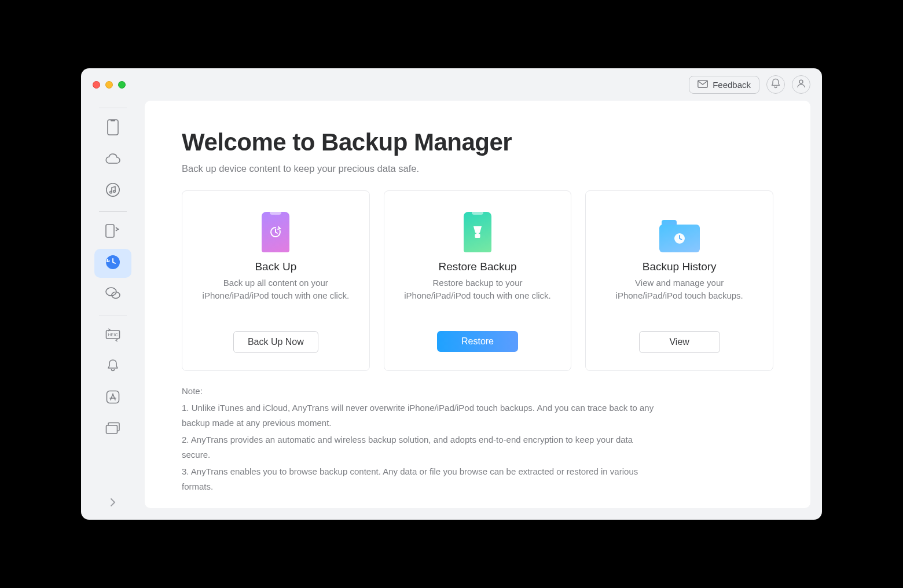 The height and width of the screenshot is (588, 903). I want to click on sidebar-item-screen-mirror, so click(113, 429).